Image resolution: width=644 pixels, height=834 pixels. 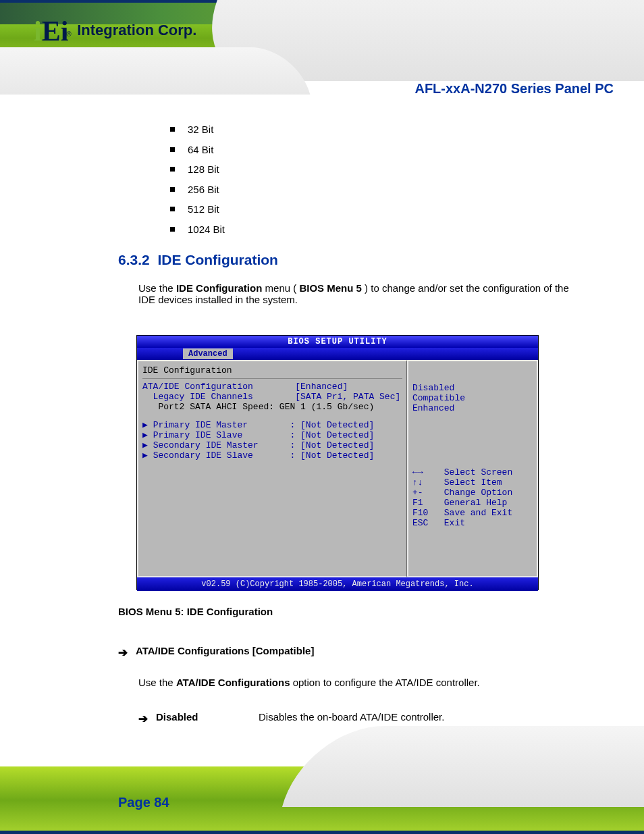 I want to click on config-item-heading: ➔ ATA/IDE Configurations [Compatible], so click(x=216, y=652).